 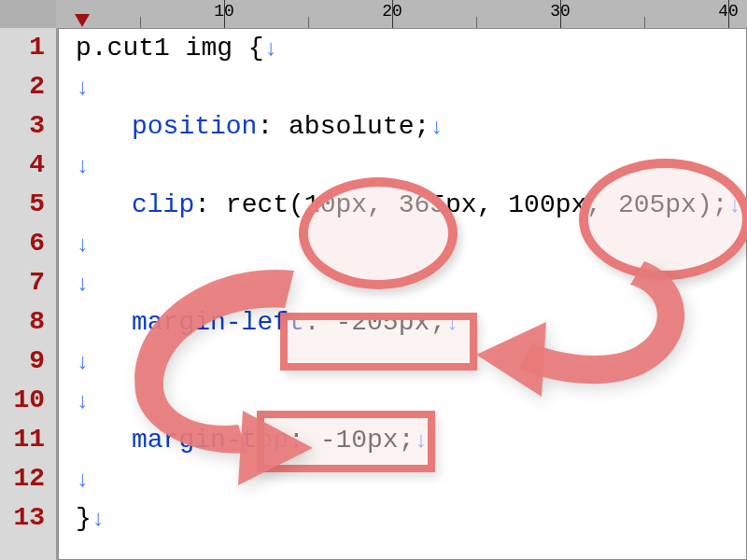 What do you see at coordinates (28, 87) in the screenshot?
I see `line-number: 2` at bounding box center [28, 87].